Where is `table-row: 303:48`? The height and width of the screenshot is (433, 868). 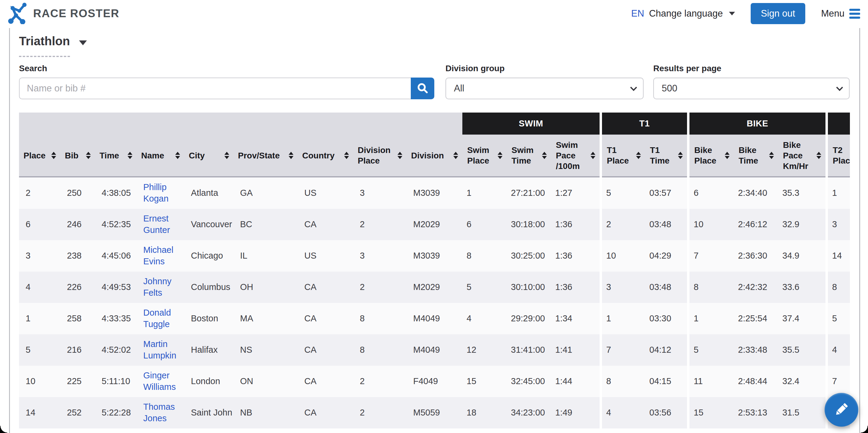
table-row: 303:48 is located at coordinates (645, 287).